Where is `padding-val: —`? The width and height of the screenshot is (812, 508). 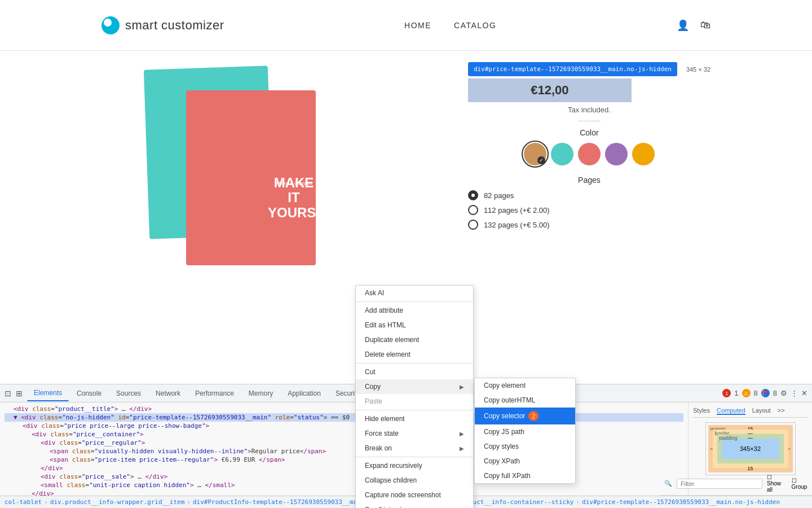
padding-val: — is located at coordinates (750, 438).